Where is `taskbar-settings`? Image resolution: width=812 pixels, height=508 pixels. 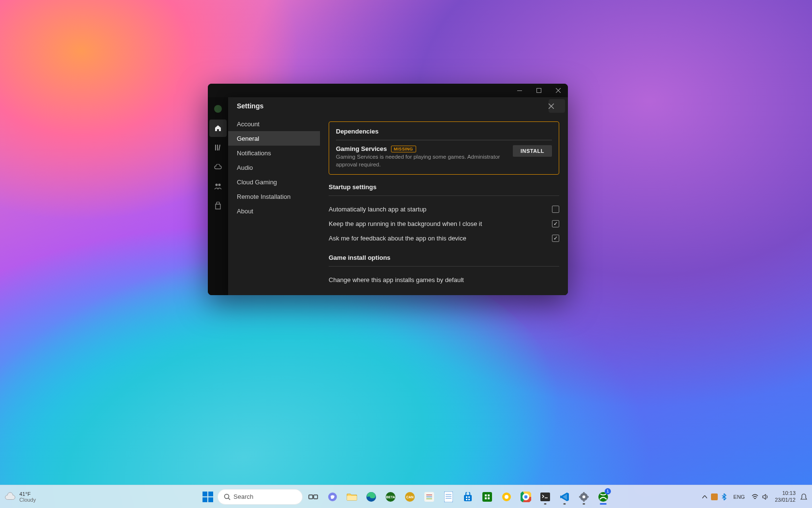
taskbar-settings is located at coordinates (584, 497).